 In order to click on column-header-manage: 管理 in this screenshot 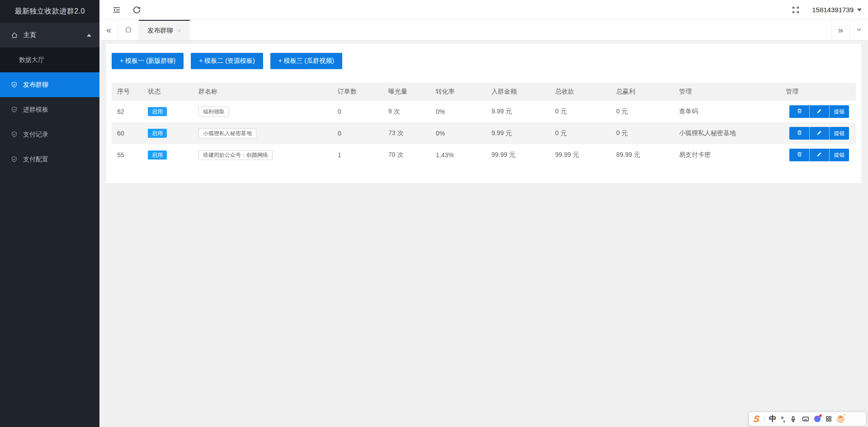, I will do `click(727, 92)`.